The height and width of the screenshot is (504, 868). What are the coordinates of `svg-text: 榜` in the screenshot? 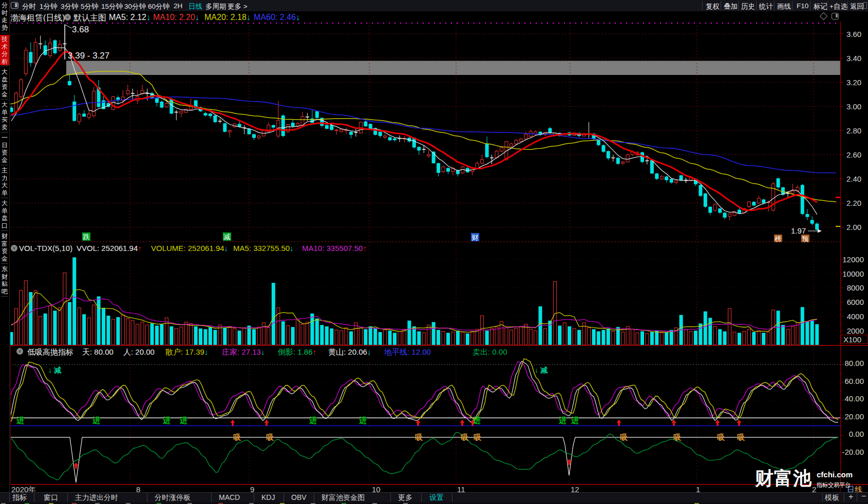 It's located at (778, 239).